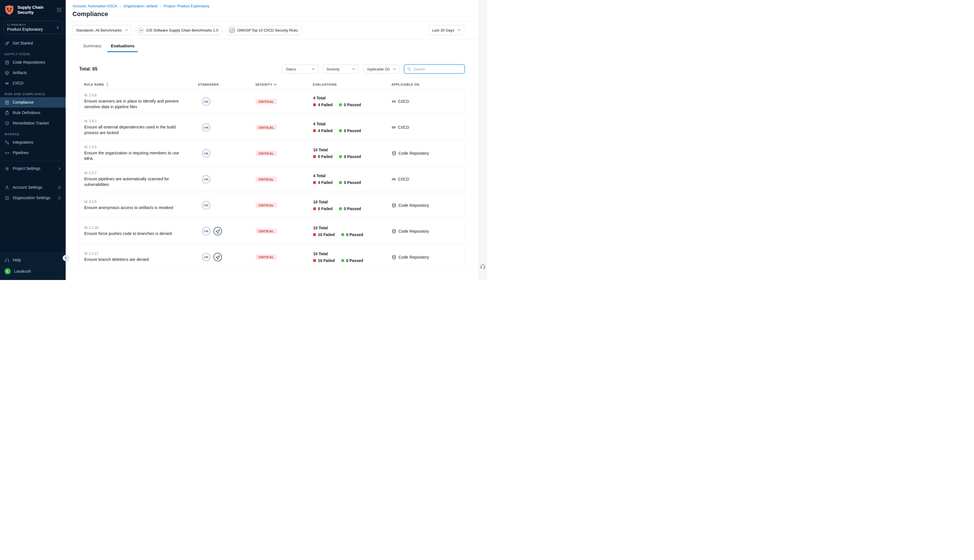 The height and width of the screenshot is (560, 974). Describe the element at coordinates (438, 69) in the screenshot. I see `search-input` at that location.